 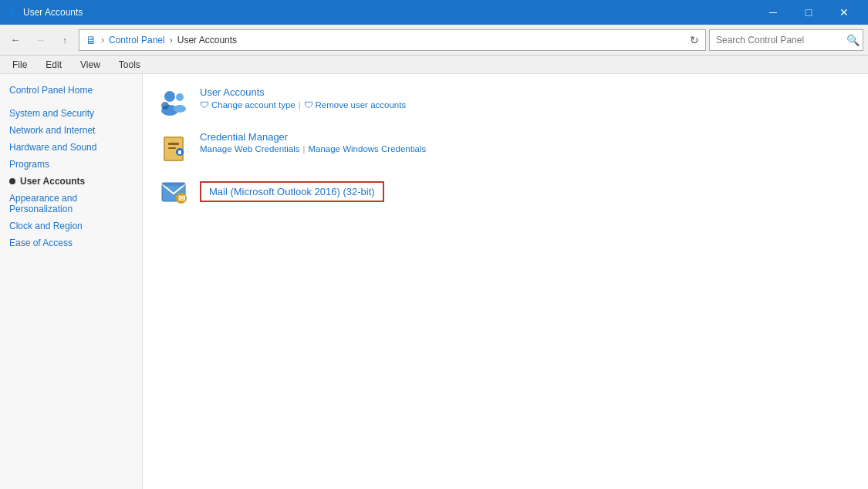 What do you see at coordinates (174, 191) in the screenshot?
I see `mail-icon: ✉` at bounding box center [174, 191].